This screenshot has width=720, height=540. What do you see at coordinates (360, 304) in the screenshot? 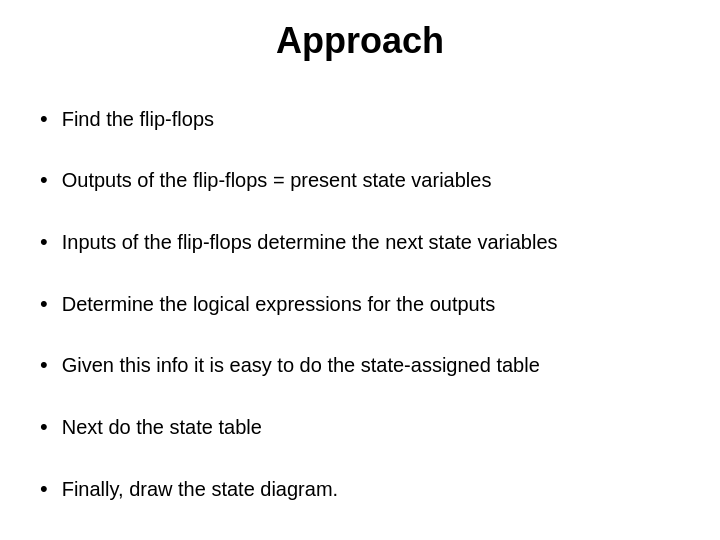
I see `bullet-item-4: • Determine the logical expressions for …` at bounding box center [360, 304].